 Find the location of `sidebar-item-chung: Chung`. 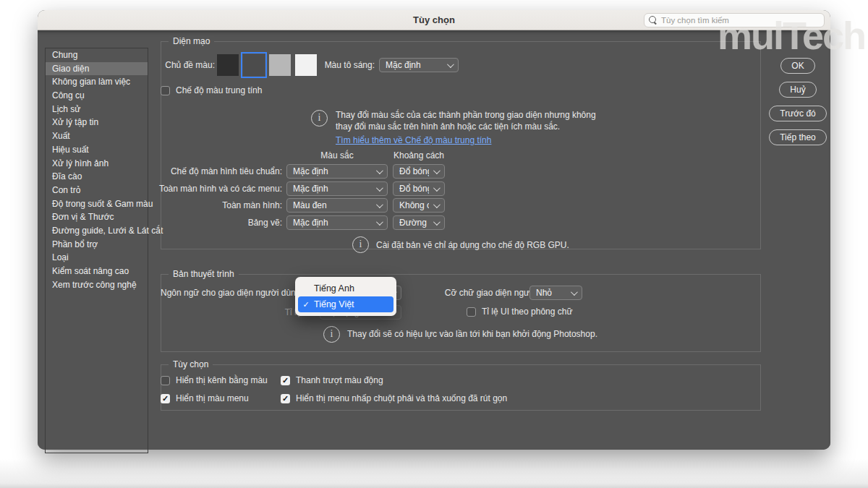

sidebar-item-chung: Chung is located at coordinates (97, 55).